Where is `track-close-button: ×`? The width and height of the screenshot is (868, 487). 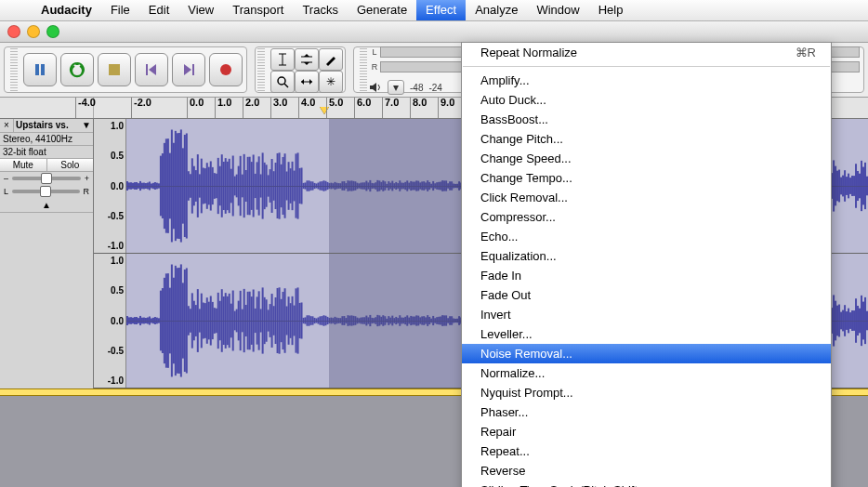 track-close-button: × is located at coordinates (7, 125).